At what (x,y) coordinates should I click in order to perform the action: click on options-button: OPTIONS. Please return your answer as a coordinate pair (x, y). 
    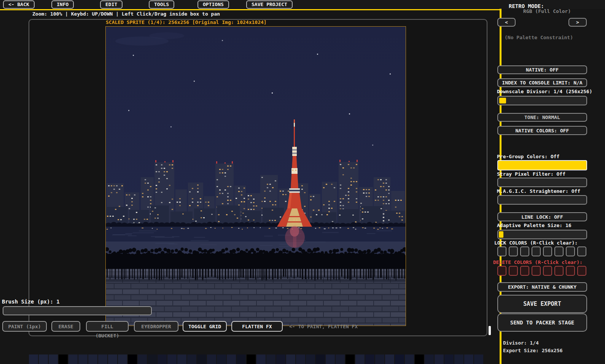
    Looking at the image, I should click on (213, 5).